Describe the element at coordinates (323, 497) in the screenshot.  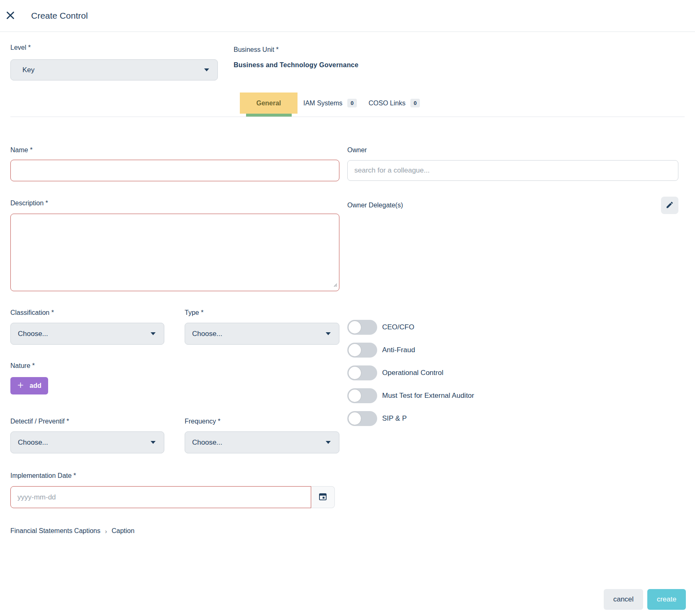
I see `date-picker-button` at that location.